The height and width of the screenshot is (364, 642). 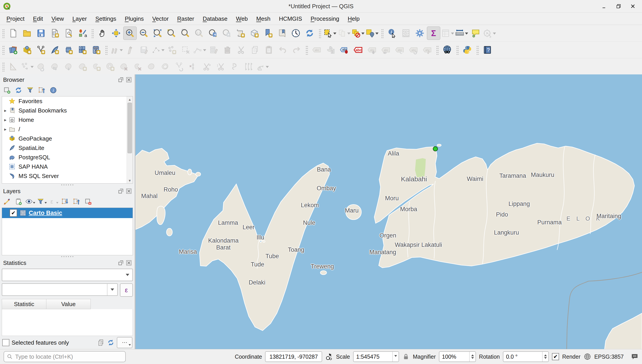 What do you see at coordinates (457, 356) in the screenshot?
I see `magnifier-spinner: 100%` at bounding box center [457, 356].